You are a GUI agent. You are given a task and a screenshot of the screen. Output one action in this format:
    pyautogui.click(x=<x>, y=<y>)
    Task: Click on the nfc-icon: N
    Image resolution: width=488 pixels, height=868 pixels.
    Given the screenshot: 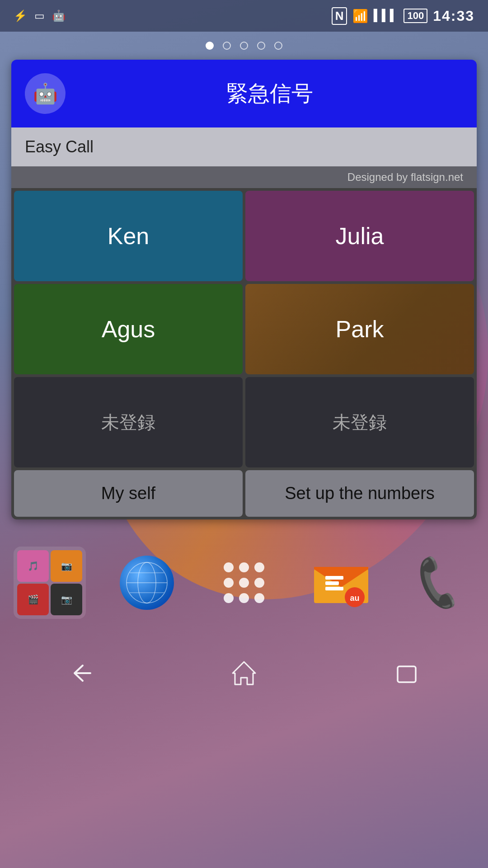 What is the action you would take?
    pyautogui.click(x=340, y=16)
    